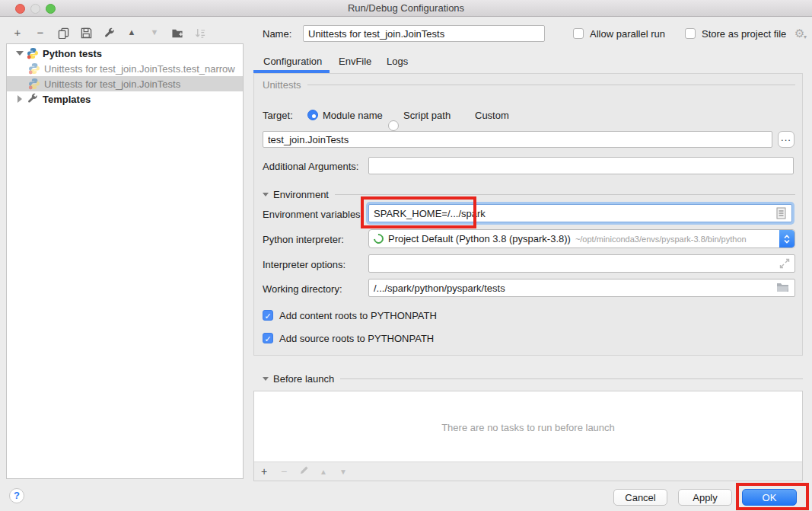 The image size is (812, 511). I want to click on tree-item-label: Unittests for test_join.JoinTests.test_n…, so click(140, 69).